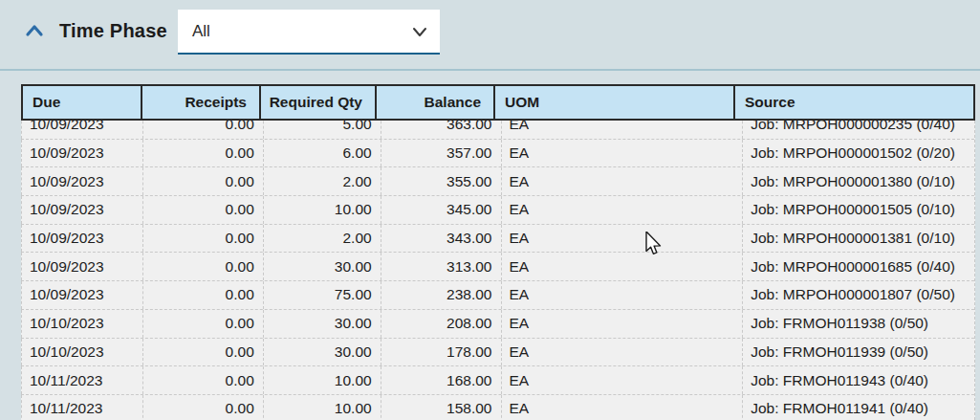  I want to click on table-cell: Job: MRPOH000001505 (0/10), so click(859, 210).